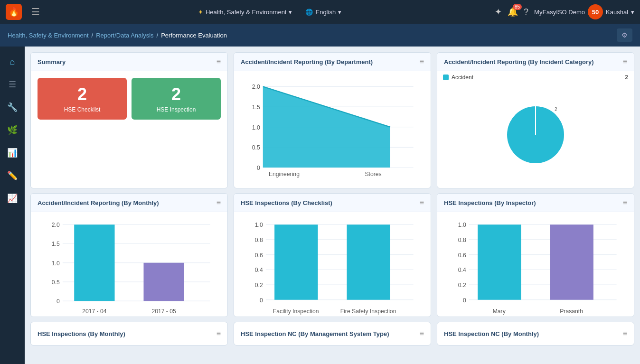  Describe the element at coordinates (36, 12) in the screenshot. I see `hamburger-menu-icon: ☰` at that location.